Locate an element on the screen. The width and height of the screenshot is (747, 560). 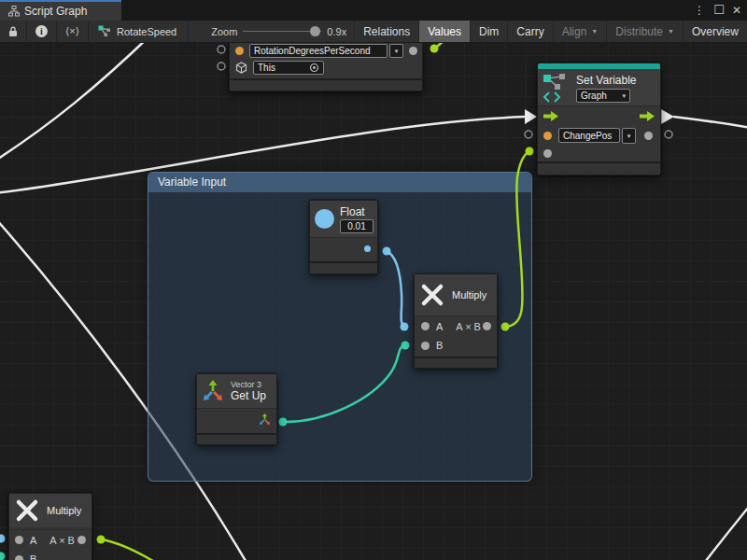
variable-name-value: ChangePos is located at coordinates (587, 136).